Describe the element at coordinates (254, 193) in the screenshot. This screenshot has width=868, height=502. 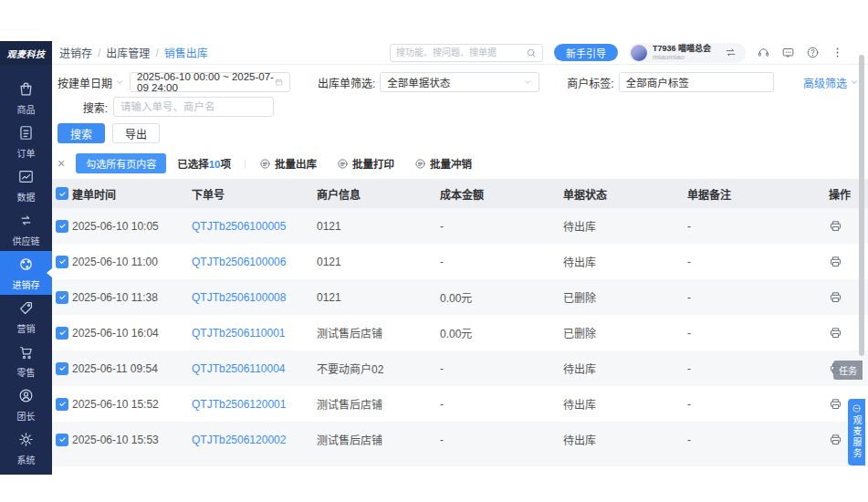
I see `col-header: 下单号` at that location.